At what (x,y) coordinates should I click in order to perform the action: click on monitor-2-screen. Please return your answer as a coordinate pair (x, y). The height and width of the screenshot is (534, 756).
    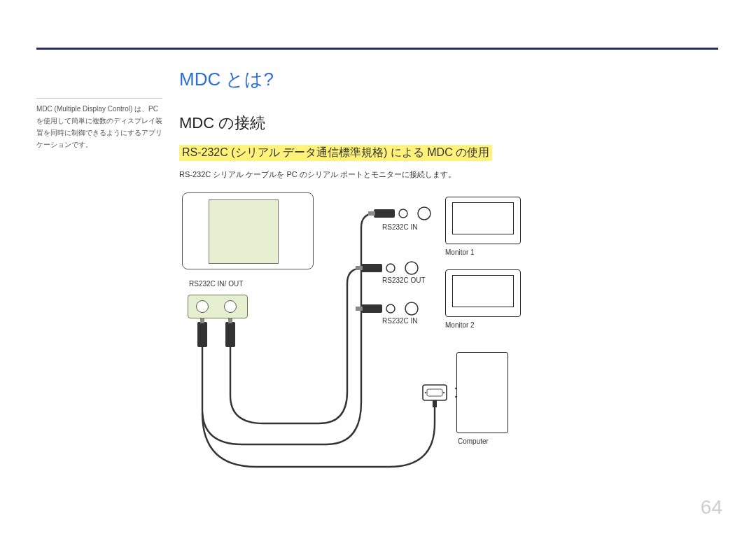
    Looking at the image, I should click on (483, 291).